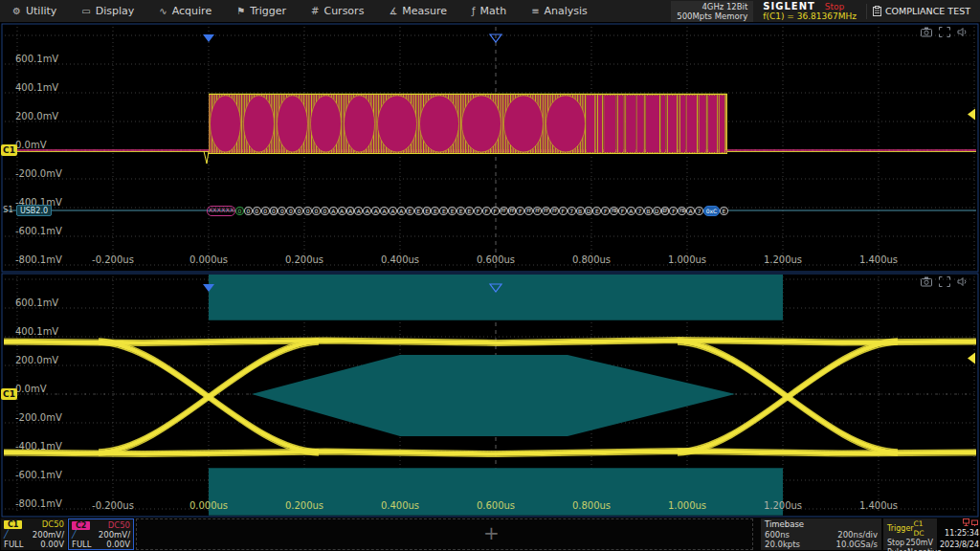 The width and height of the screenshot is (980, 551). I want to click on s1-bus-label: S1, so click(8, 209).